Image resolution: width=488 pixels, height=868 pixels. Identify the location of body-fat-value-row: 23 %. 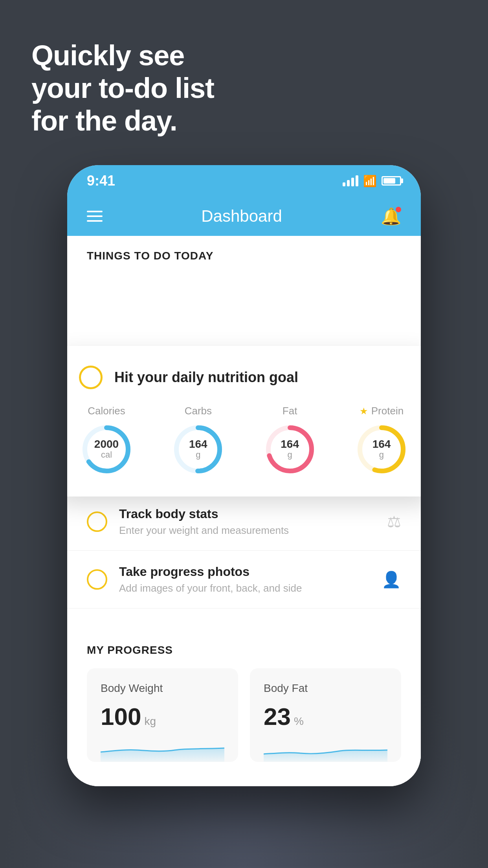
(325, 716).